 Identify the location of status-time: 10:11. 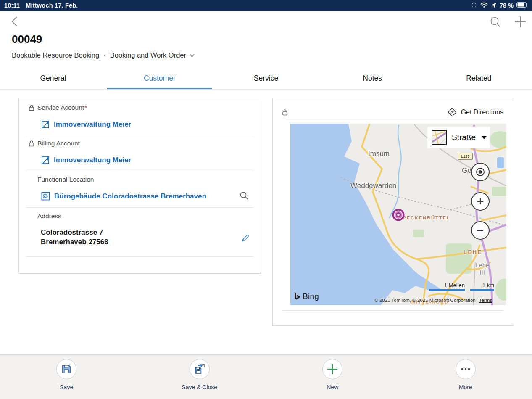
(12, 5).